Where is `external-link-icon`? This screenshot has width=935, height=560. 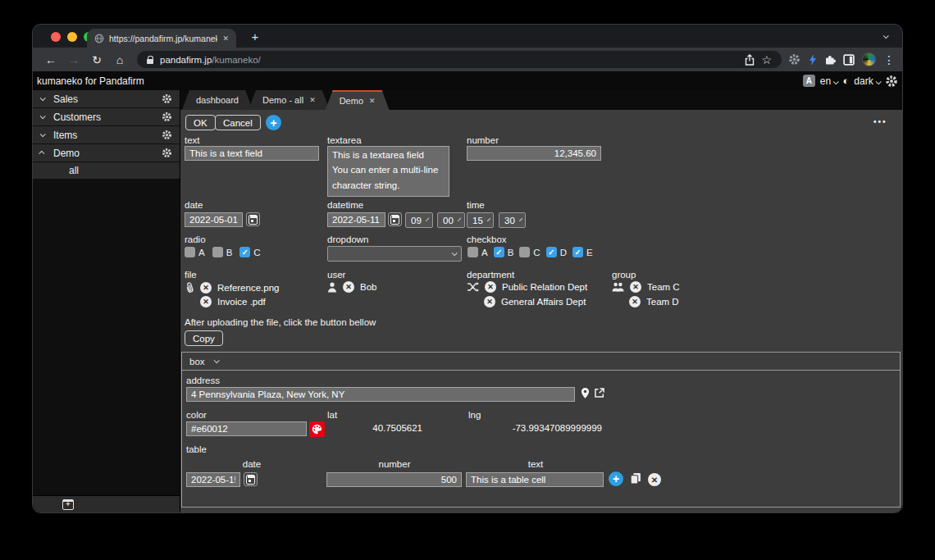 external-link-icon is located at coordinates (600, 393).